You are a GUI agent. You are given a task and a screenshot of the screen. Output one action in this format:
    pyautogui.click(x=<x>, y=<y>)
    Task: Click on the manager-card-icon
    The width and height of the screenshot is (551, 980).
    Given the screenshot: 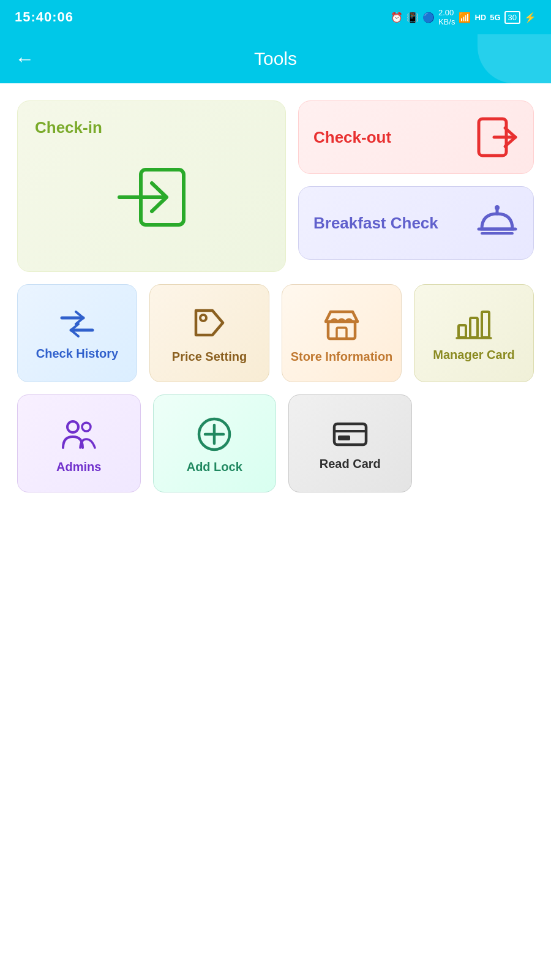 What is the action you would take?
    pyautogui.click(x=474, y=323)
    